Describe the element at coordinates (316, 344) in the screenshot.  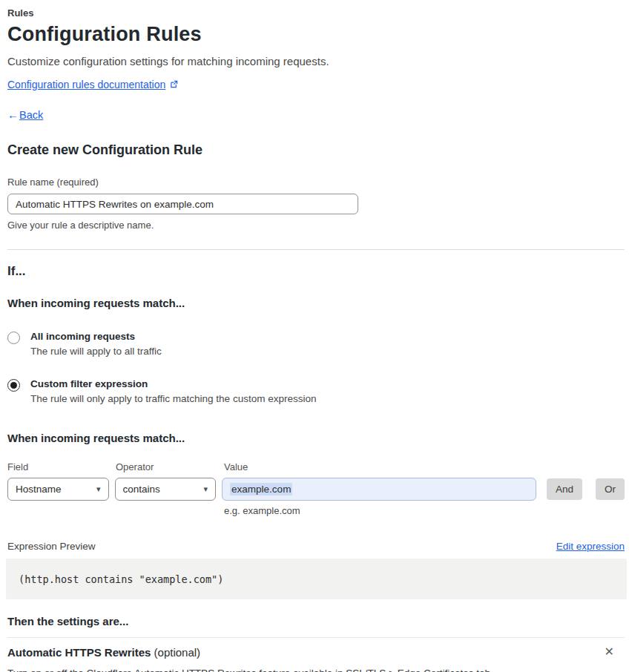
I see `radio-option-all-requests: All incoming requests The rule will appl…` at that location.